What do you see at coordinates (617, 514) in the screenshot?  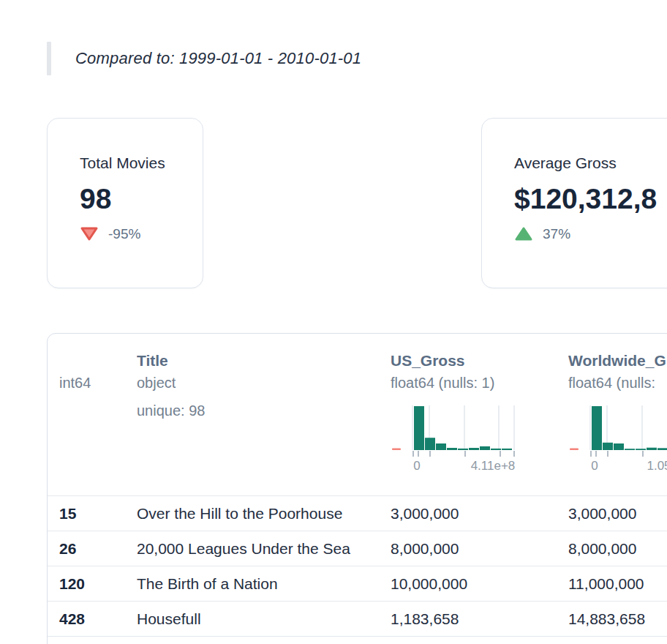 I see `cell-worldwide-gross: 3,000,000` at bounding box center [617, 514].